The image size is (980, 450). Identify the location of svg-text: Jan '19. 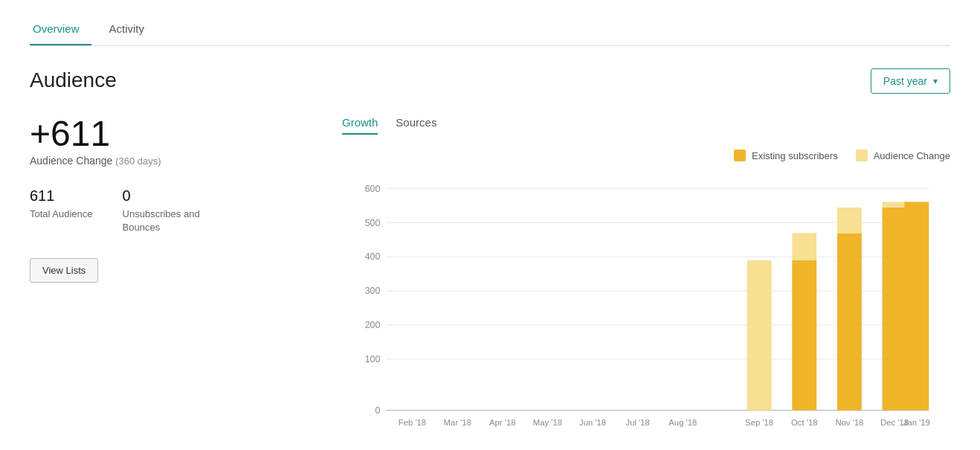
(917, 422).